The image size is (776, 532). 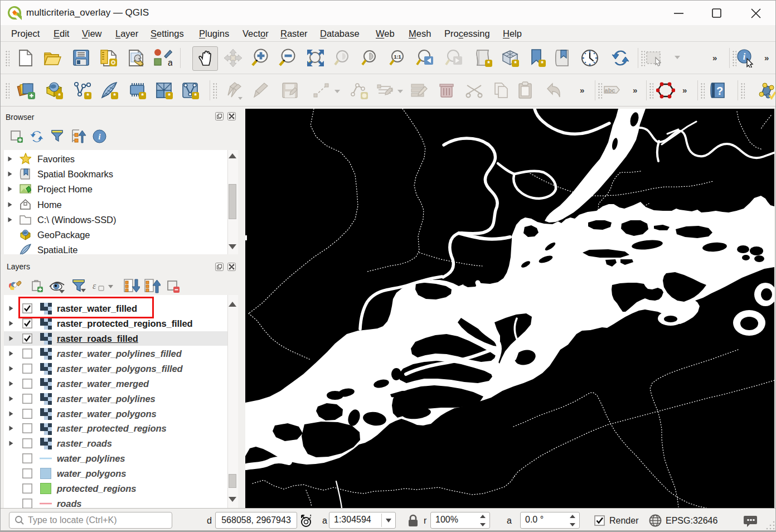 What do you see at coordinates (95, 286) in the screenshot?
I see `svg-text: ε` at bounding box center [95, 286].